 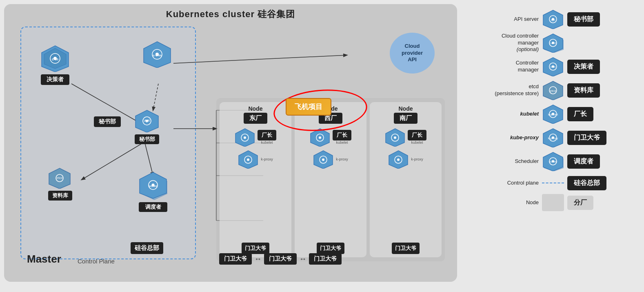 I want to click on api-side-label: 秘书部, so click(x=107, y=122).